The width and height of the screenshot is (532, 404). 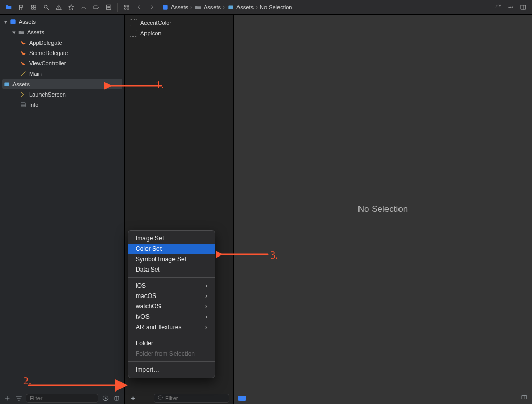 I want to click on asset-catalog-icon, so click(x=7, y=84).